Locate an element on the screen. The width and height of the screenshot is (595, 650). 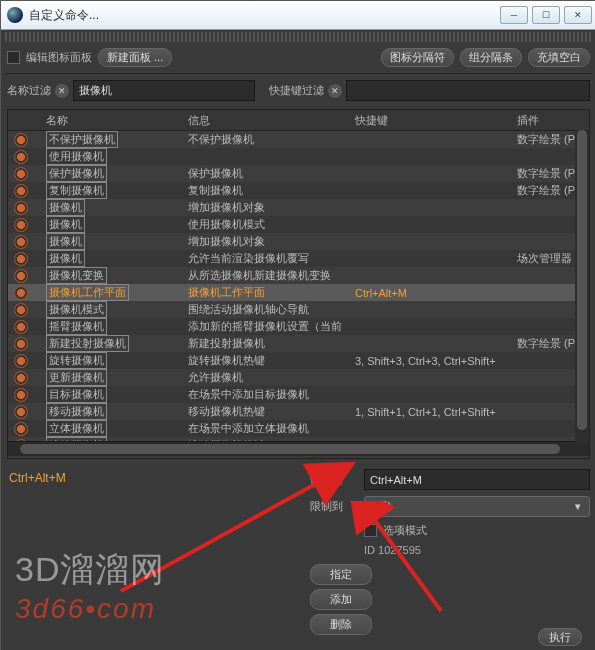
col-name: 名称 is located at coordinates (111, 120).